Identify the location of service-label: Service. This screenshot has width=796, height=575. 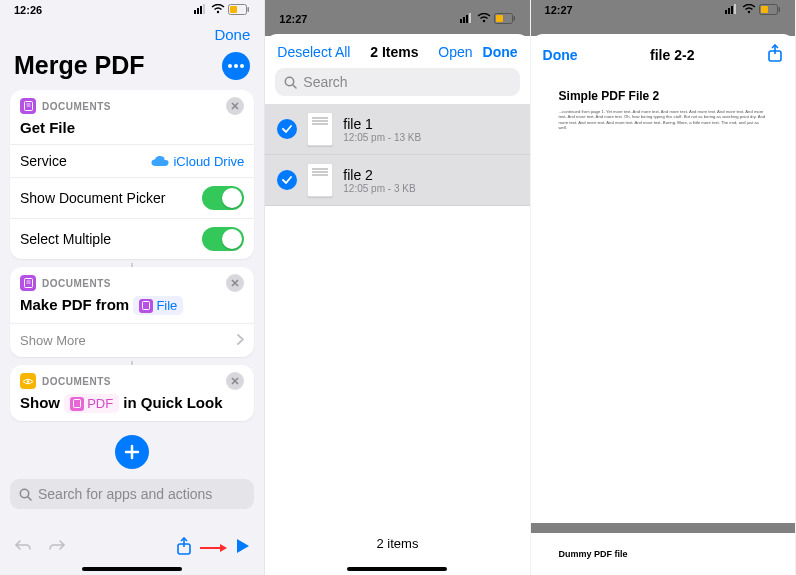
(44, 161).